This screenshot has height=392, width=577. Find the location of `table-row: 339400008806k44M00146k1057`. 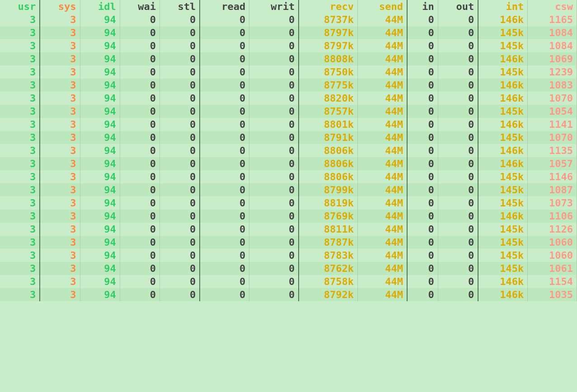

table-row: 339400008806k44M00146k1057 is located at coordinates (288, 163).